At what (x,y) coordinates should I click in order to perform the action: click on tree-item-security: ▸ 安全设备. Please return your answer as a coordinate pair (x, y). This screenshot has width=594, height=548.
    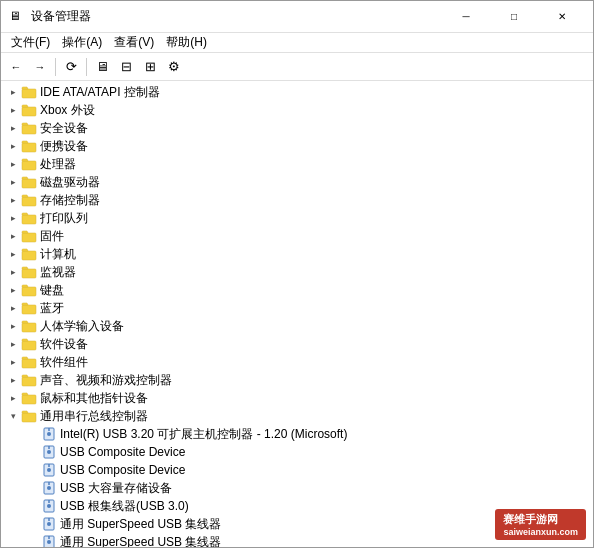
    Looking at the image, I should click on (297, 128).